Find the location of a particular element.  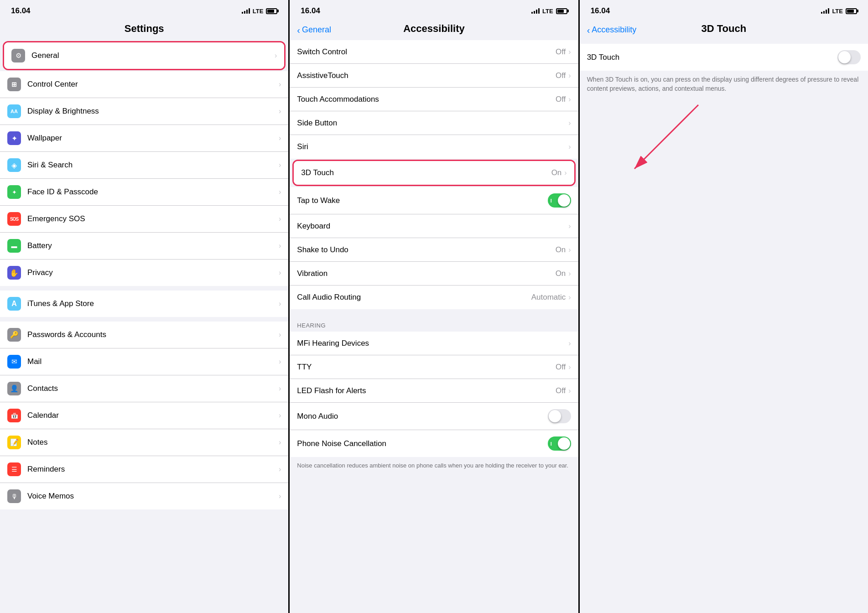

back-label: General is located at coordinates (317, 30).